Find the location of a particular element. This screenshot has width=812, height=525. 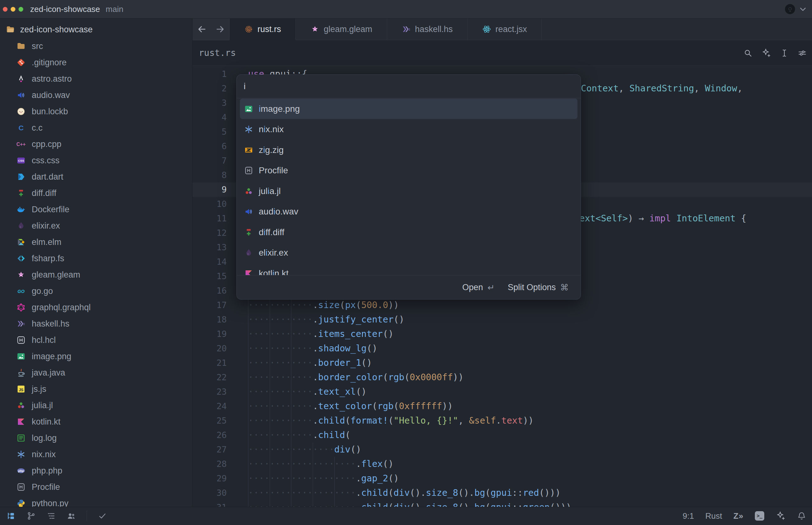

line-number: 1 is located at coordinates (210, 74).